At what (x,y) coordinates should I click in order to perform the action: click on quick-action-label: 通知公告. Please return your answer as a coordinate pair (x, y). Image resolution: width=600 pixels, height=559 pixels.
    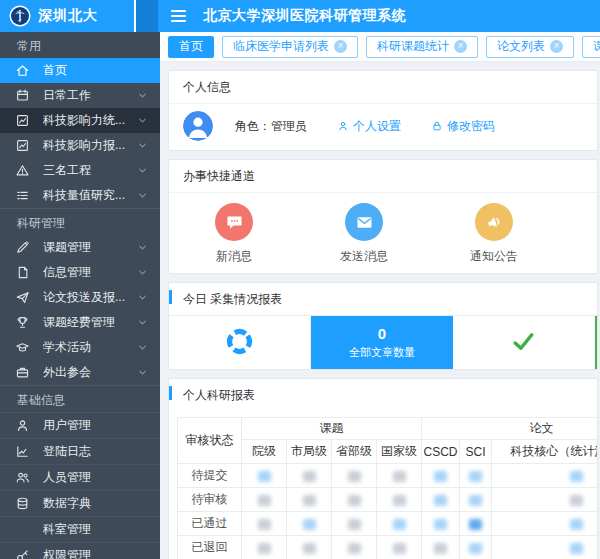
    Looking at the image, I should click on (494, 256).